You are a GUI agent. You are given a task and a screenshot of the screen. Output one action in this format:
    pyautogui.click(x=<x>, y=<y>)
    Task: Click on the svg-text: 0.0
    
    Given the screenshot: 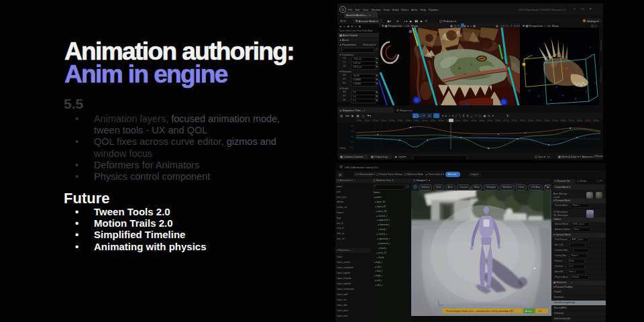 What is the action you would take?
    pyautogui.click(x=353, y=142)
    